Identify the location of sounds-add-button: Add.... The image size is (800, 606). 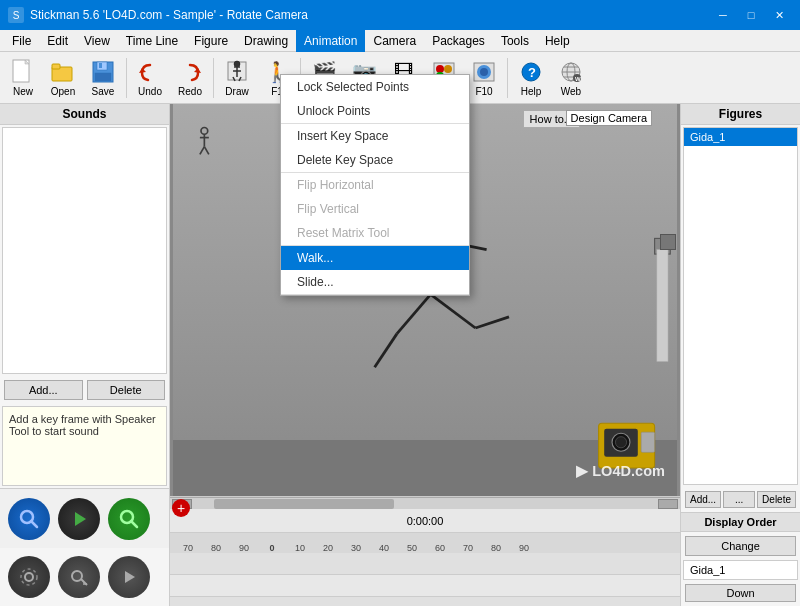
(44, 390).